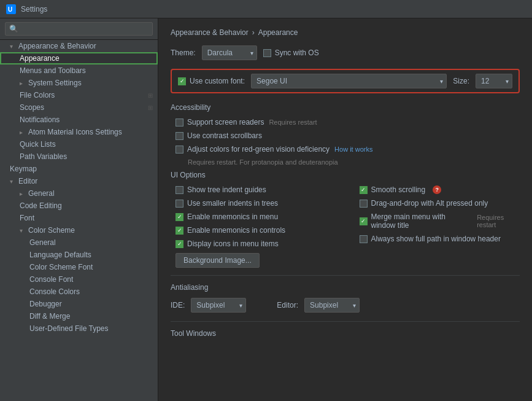  I want to click on mnemonics-controls-wrapper: Enable mnemonics in controls, so click(231, 230).